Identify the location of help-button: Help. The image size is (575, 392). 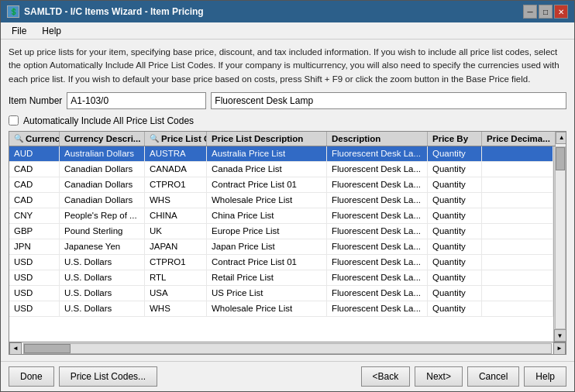
(546, 377).